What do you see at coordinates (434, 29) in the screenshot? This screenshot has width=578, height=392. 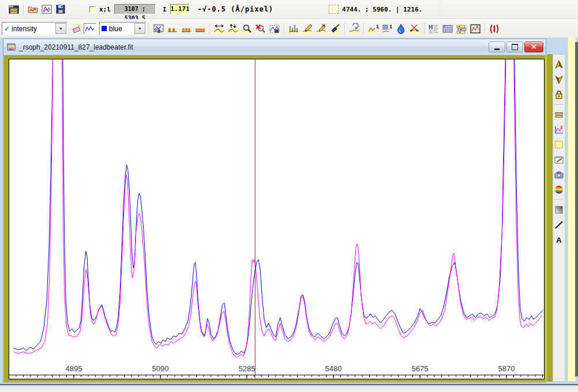 I see `element-lines-icon: H` at bounding box center [434, 29].